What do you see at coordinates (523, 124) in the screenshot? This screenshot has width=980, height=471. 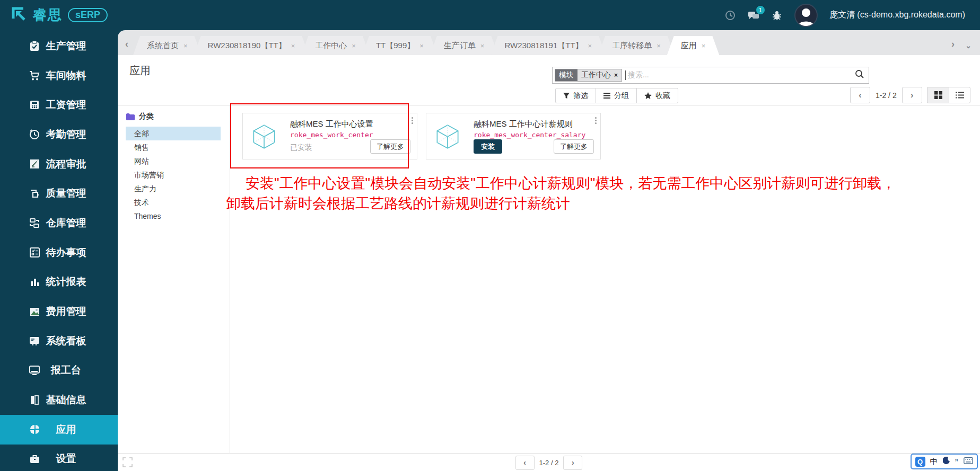 I see `module-title: 融科MES 工作中心计薪规则` at bounding box center [523, 124].